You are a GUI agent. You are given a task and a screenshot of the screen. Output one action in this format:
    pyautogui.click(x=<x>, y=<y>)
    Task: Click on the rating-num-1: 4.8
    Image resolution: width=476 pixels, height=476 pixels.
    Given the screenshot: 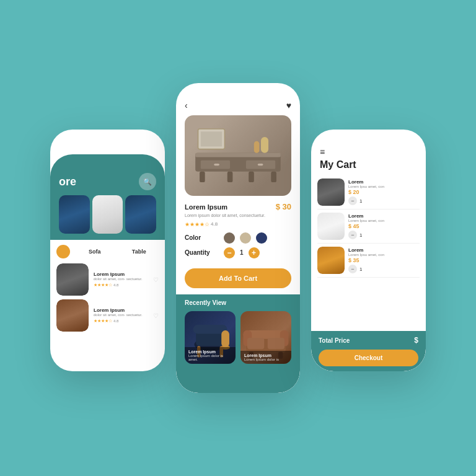 What is the action you would take?
    pyautogui.click(x=116, y=285)
    